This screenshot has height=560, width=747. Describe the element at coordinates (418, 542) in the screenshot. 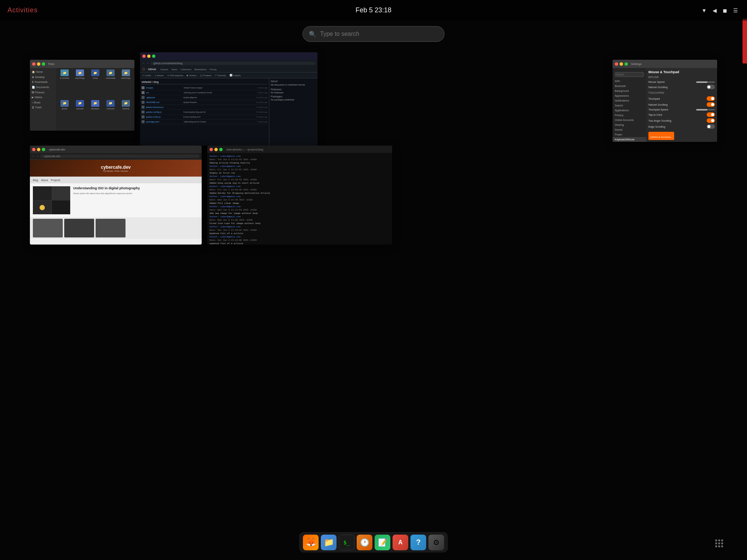

I see `dock-help: ?` at that location.